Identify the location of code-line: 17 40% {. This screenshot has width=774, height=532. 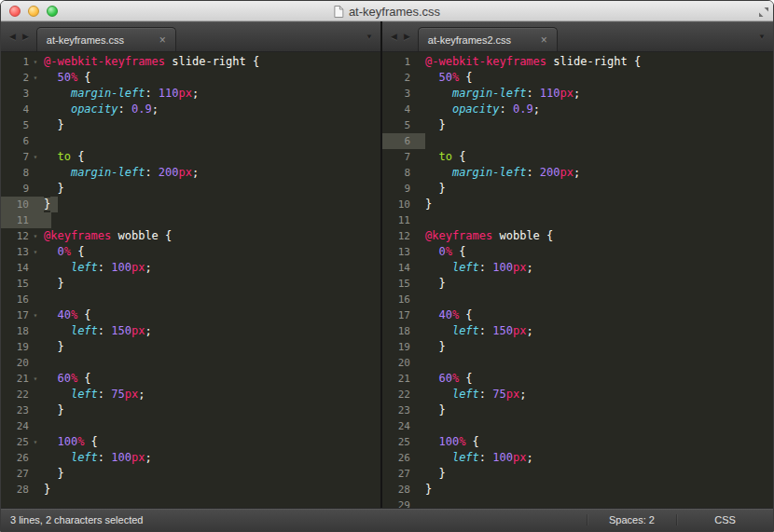
(578, 315).